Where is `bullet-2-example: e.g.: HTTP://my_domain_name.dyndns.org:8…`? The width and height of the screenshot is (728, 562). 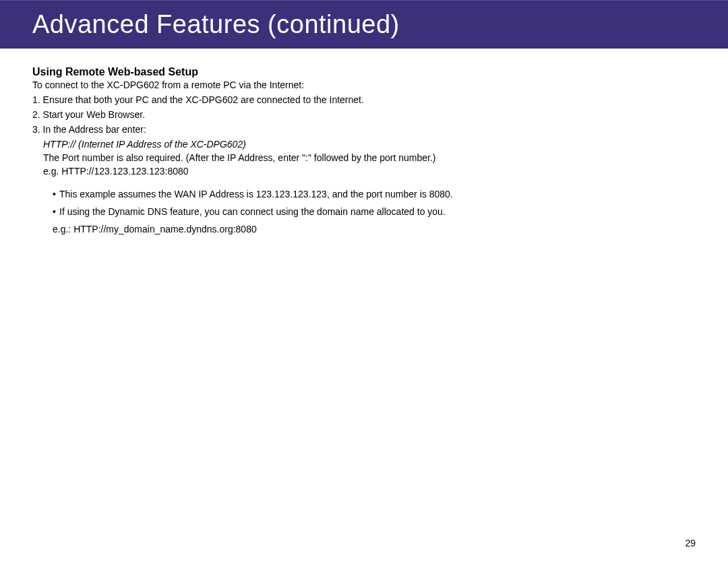 bullet-2-example: e.g.: HTTP://my_domain_name.dyndns.org:8… is located at coordinates (374, 229).